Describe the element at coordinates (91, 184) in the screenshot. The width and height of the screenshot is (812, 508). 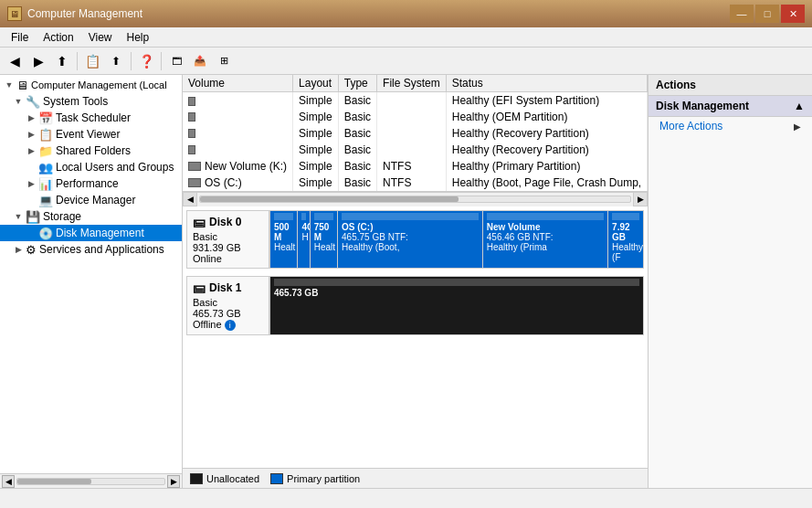
I see `tree-node-performance: ▶ 📊 Performance` at that location.